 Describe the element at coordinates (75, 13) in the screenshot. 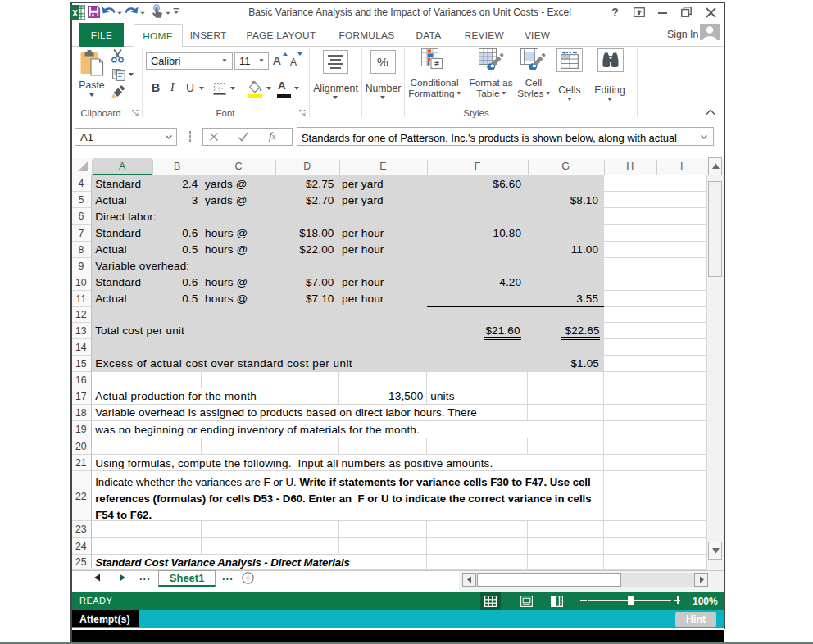

I see `svg-text: X` at that location.